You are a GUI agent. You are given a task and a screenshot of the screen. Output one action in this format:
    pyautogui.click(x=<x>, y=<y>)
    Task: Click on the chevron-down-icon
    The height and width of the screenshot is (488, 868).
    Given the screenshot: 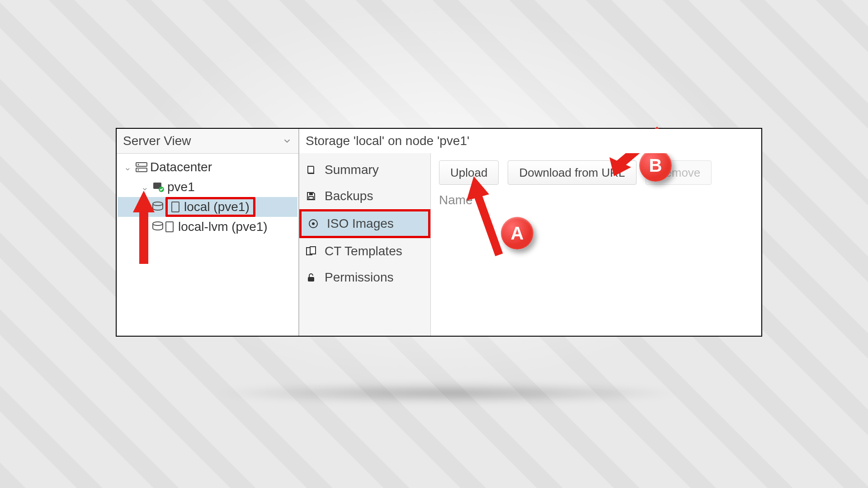 What is the action you would take?
    pyautogui.click(x=287, y=141)
    